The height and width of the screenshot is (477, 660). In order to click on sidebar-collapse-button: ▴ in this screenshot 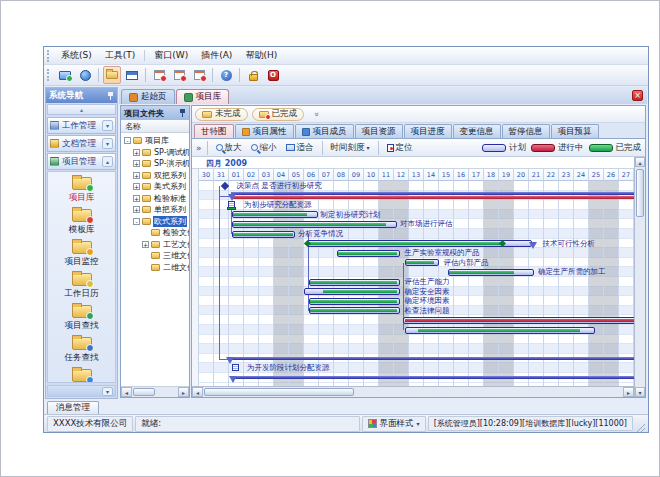, I will do `click(82, 110)`.